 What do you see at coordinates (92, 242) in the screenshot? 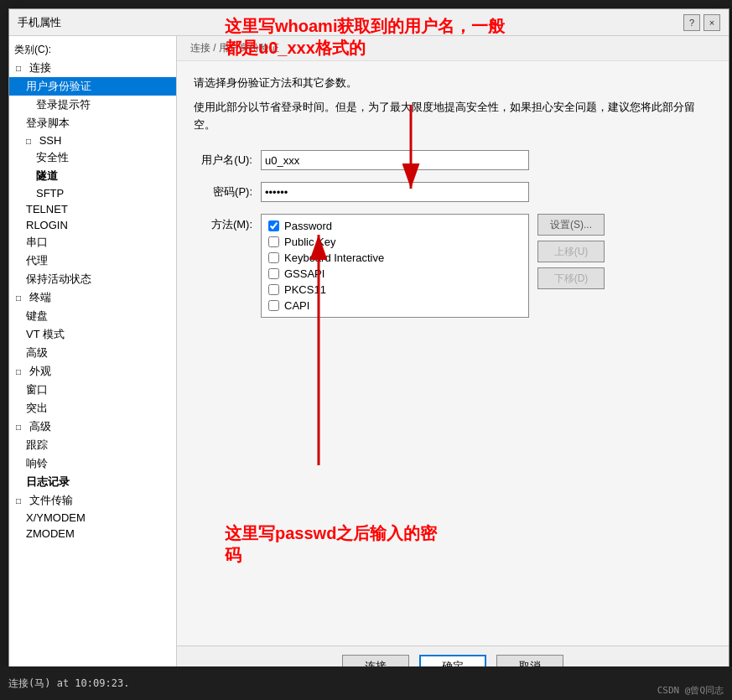
I see `sidebar-item-serial: 串口` at bounding box center [92, 242].